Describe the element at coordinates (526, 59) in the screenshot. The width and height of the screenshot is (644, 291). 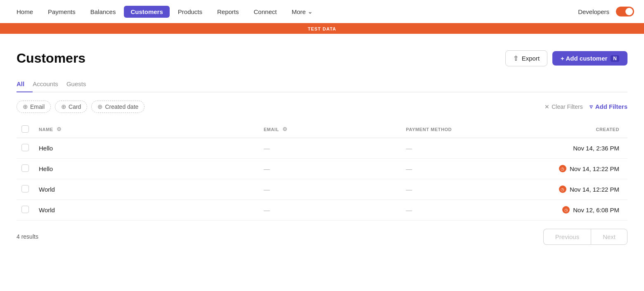
I see `export-button: ⇧ Export` at that location.